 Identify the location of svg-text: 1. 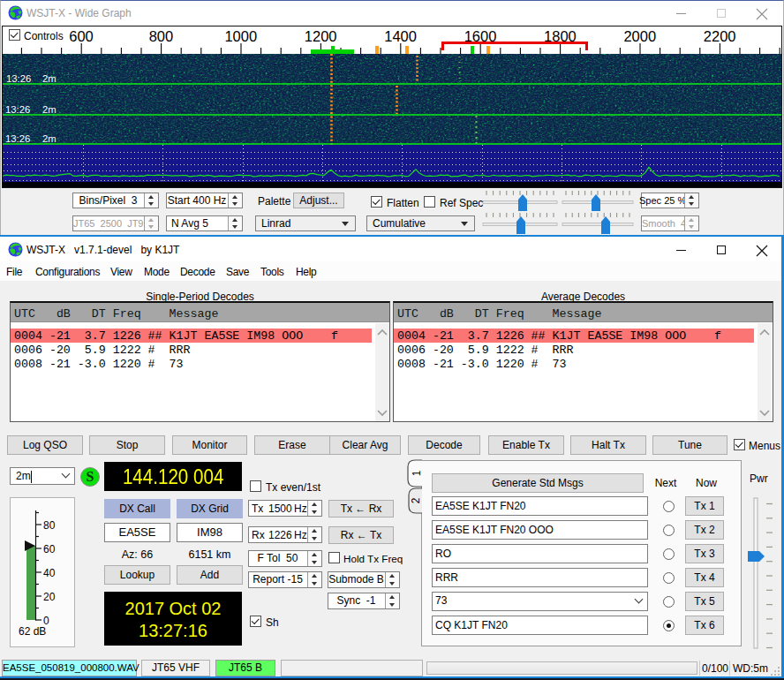
(417, 473).